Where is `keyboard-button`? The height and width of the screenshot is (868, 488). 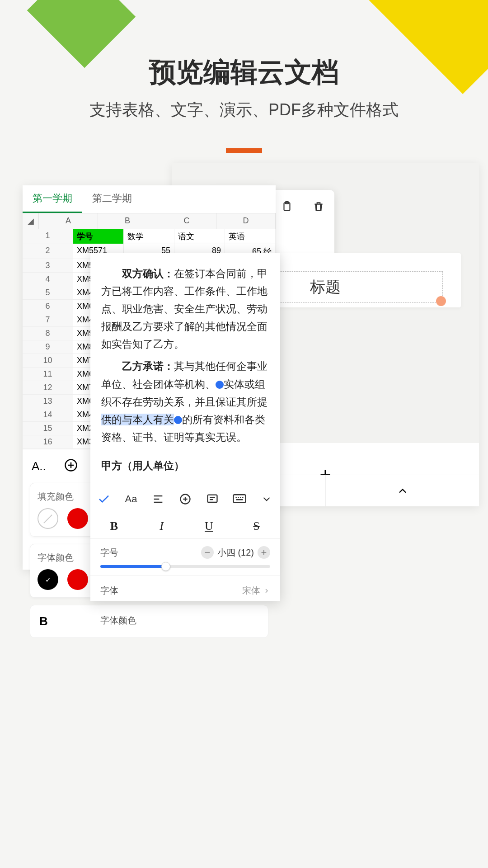 keyboard-button is located at coordinates (239, 499).